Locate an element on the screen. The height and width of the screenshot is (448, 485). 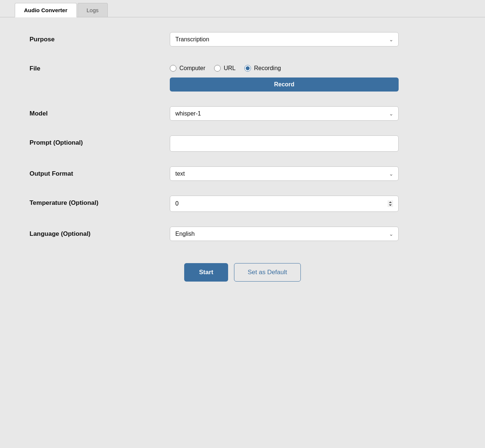
temperature-input is located at coordinates (284, 204).